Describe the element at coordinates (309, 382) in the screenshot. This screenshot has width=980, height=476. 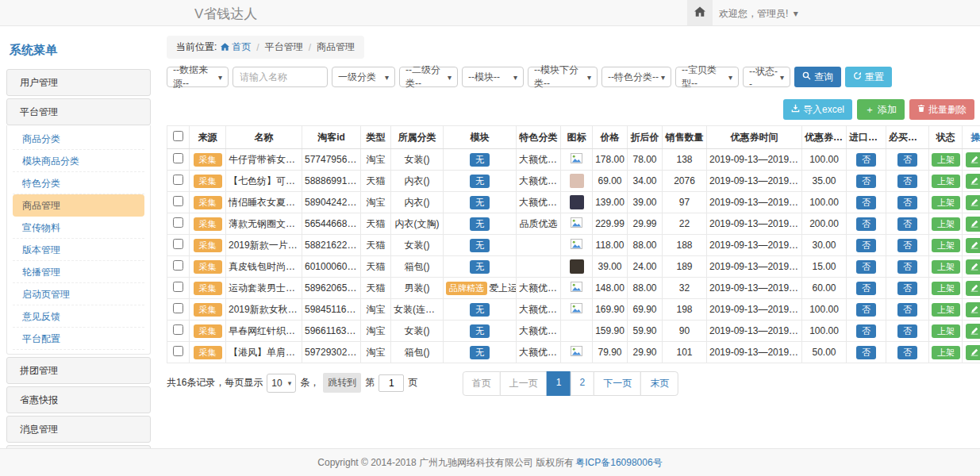
I see `unit-text: 条，` at that location.